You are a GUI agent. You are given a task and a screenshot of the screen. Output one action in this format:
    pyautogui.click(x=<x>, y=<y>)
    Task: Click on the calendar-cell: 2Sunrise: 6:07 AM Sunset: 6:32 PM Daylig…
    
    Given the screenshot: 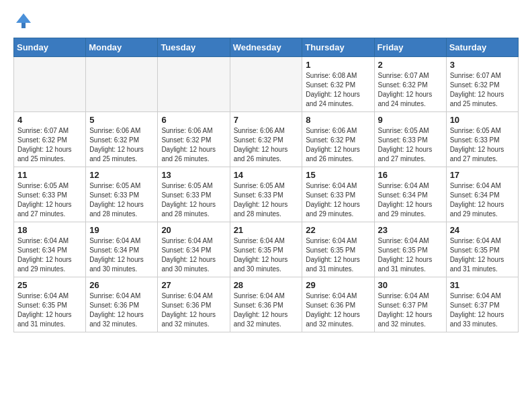 What is the action you would take?
    pyautogui.click(x=410, y=85)
    